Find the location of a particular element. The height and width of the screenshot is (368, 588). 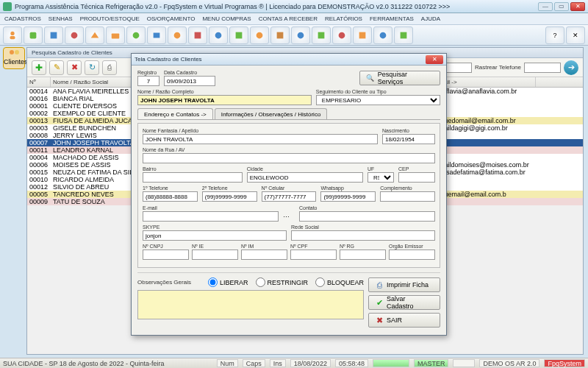

radio-restringir: RESTRINGIR is located at coordinates (282, 283).